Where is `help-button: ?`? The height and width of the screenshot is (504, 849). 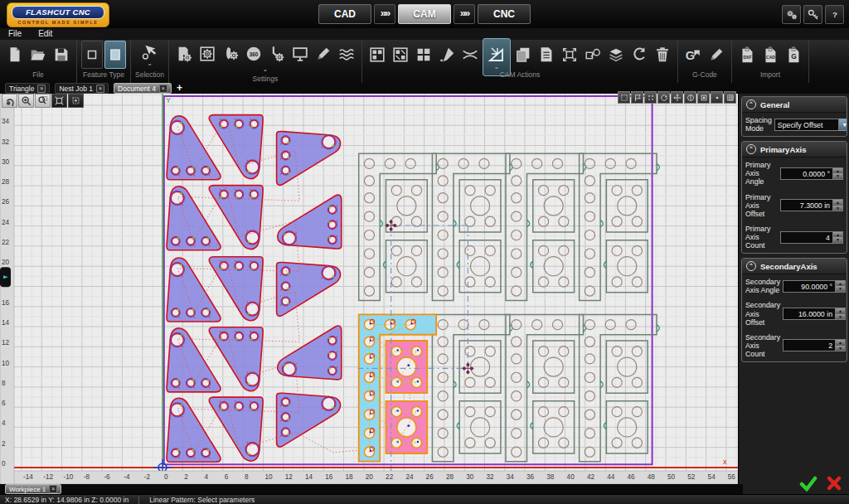 help-button: ? is located at coordinates (834, 15).